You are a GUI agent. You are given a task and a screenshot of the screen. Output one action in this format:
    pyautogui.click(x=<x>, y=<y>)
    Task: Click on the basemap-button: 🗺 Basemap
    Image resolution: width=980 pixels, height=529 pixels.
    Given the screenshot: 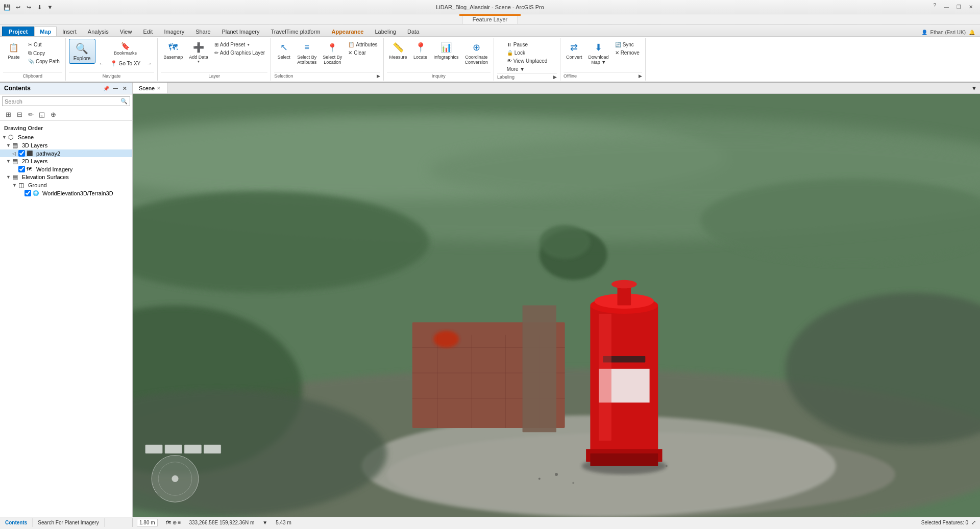 What is the action you would take?
    pyautogui.click(x=173, y=50)
    